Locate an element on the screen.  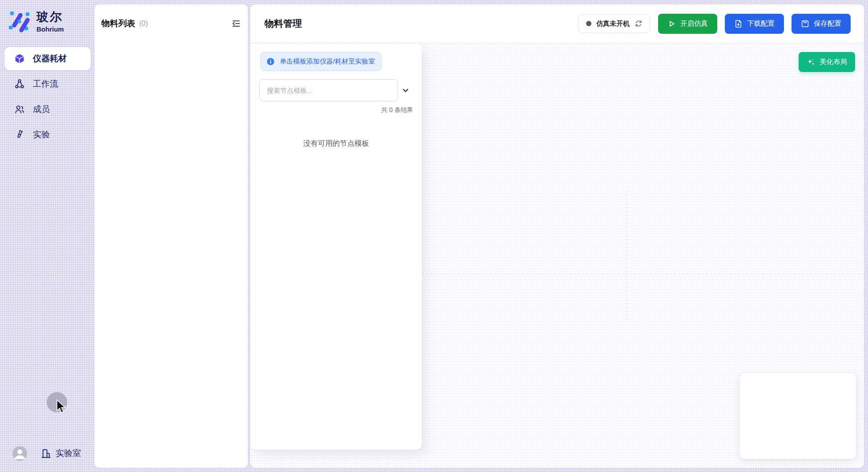
save-icon is located at coordinates (805, 24).